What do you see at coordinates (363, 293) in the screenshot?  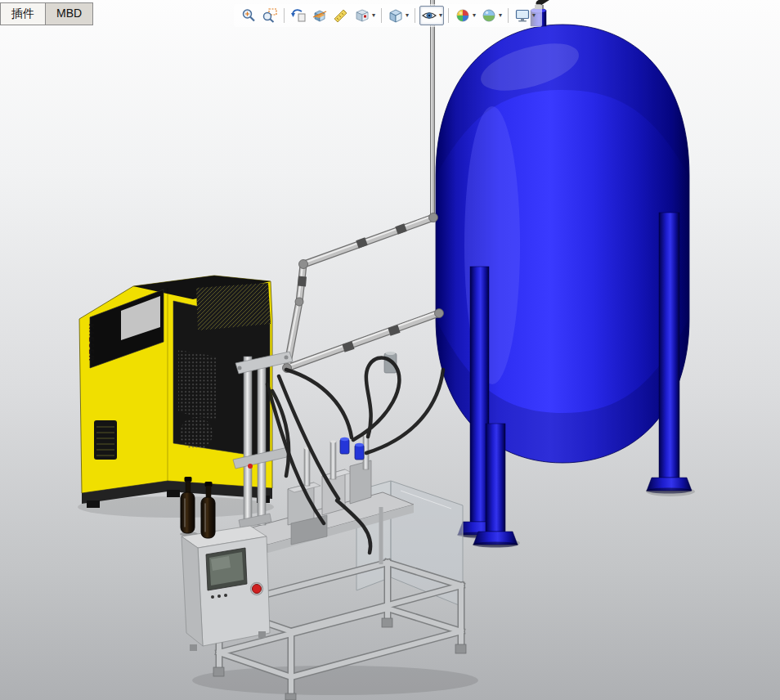 I see `pipe-elbows` at bounding box center [363, 293].